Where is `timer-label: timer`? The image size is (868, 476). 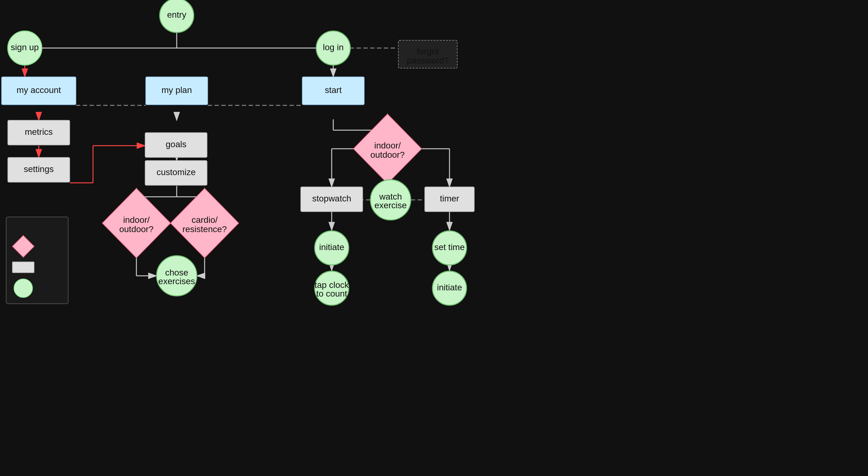
timer-label: timer is located at coordinates (450, 198).